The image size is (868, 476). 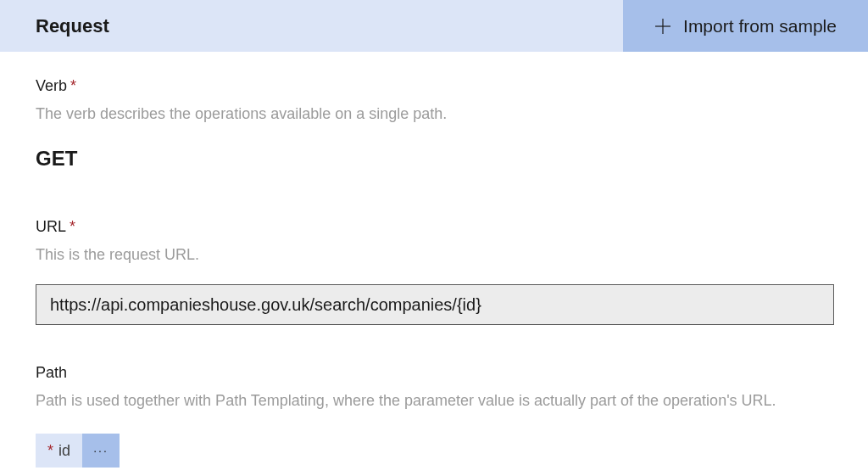 I want to click on path-param-chip: * id ···, so click(x=78, y=451).